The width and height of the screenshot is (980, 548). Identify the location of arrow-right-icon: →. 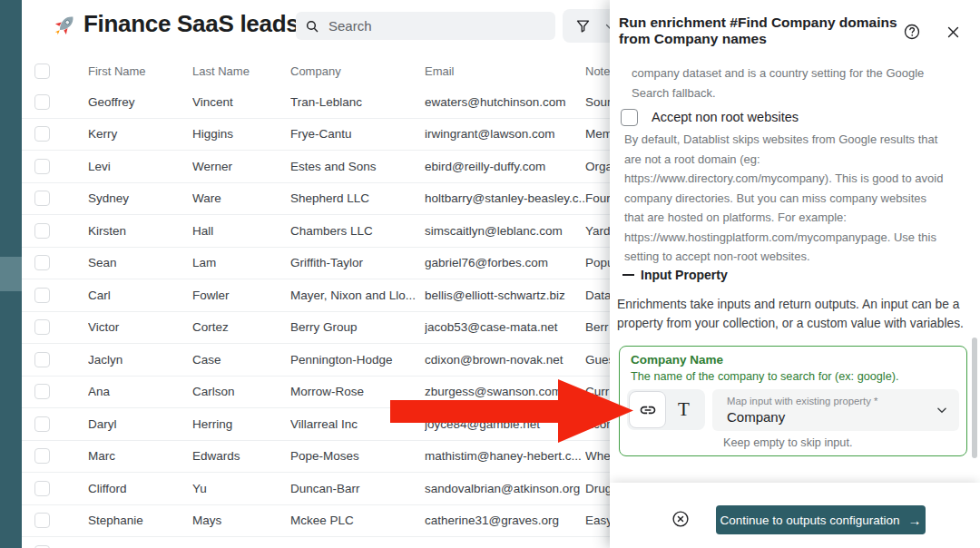
(915, 521).